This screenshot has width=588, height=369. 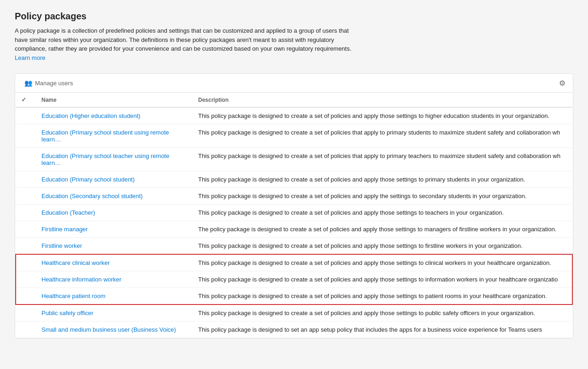 I want to click on check-column-header: ✓, so click(x=25, y=100).